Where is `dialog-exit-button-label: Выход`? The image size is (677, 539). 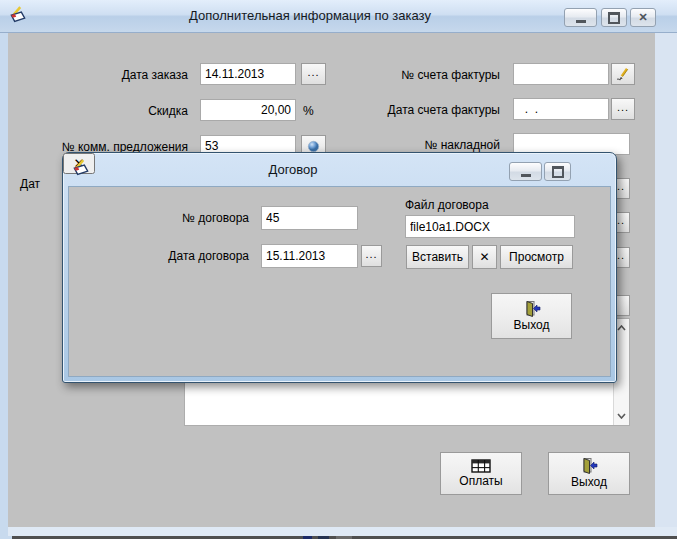
dialog-exit-button-label: Выход is located at coordinates (532, 326).